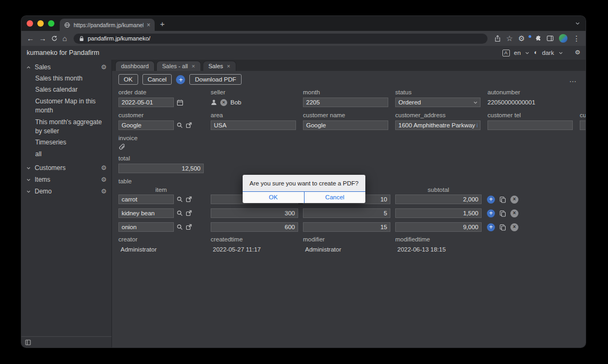 The height and width of the screenshot is (364, 608). What do you see at coordinates (281, 38) in the screenshot?
I see `address-bar: pandafirm.jp/kumaneko/` at bounding box center [281, 38].